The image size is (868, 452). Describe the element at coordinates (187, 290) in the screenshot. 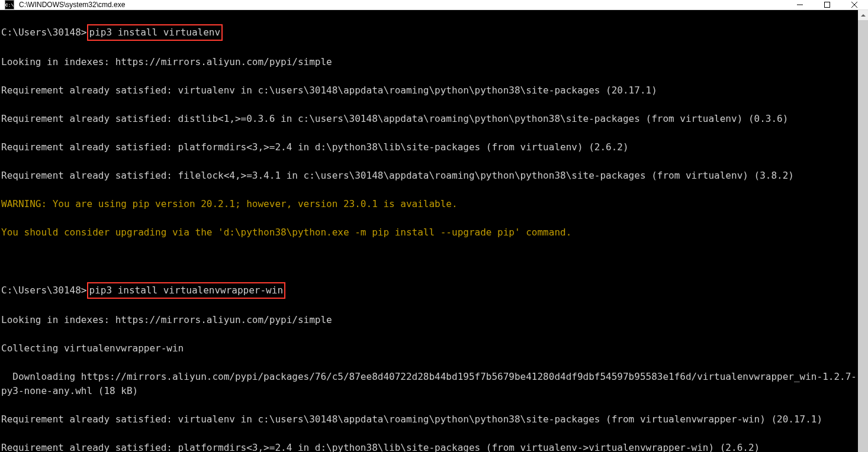

I see `command-highlight: pip3 install virtualenvwrapper-win` at that location.